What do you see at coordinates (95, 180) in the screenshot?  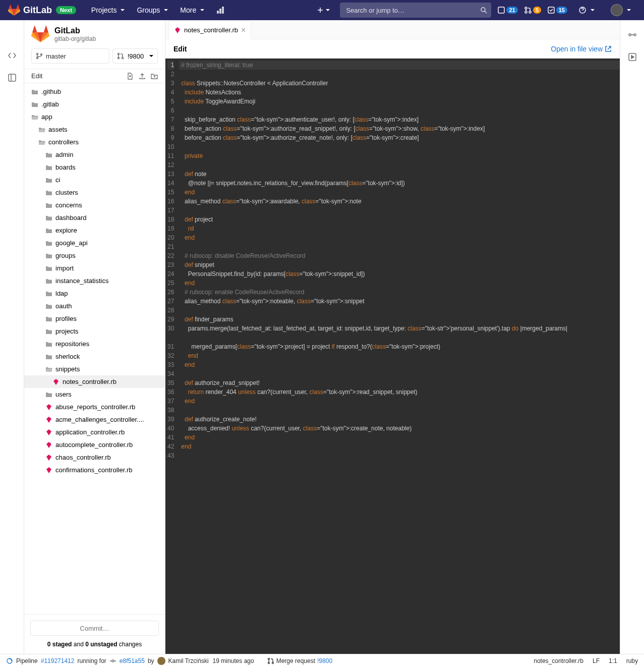 I see `tree-item-ci: ci` at bounding box center [95, 180].